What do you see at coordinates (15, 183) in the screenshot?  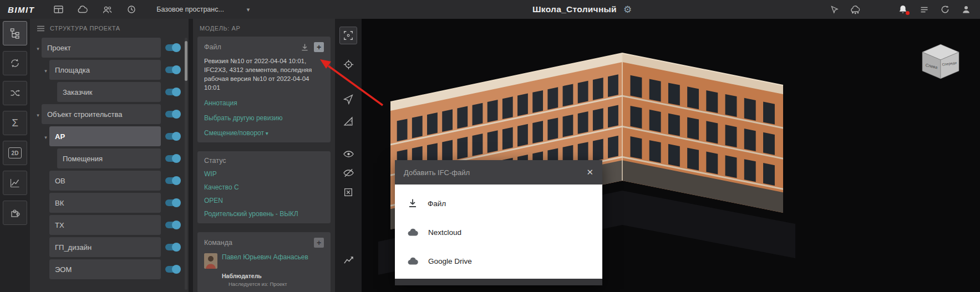 I see `chart-line-icon` at bounding box center [15, 183].